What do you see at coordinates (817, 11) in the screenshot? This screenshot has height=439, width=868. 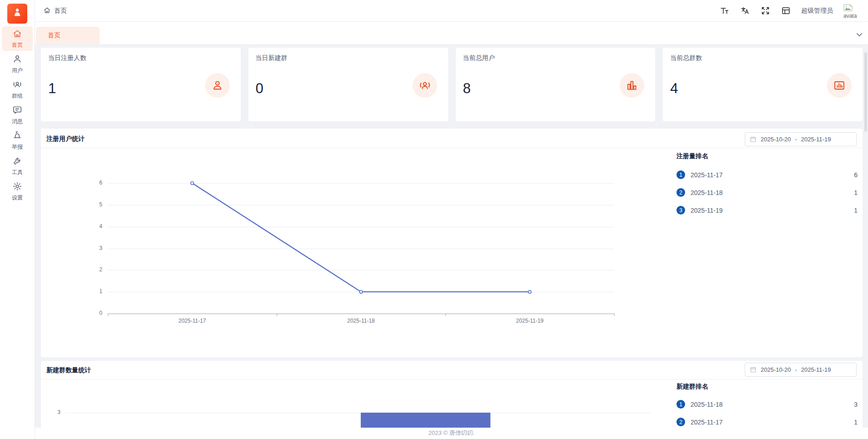 I see `username: 超级管理员` at bounding box center [817, 11].